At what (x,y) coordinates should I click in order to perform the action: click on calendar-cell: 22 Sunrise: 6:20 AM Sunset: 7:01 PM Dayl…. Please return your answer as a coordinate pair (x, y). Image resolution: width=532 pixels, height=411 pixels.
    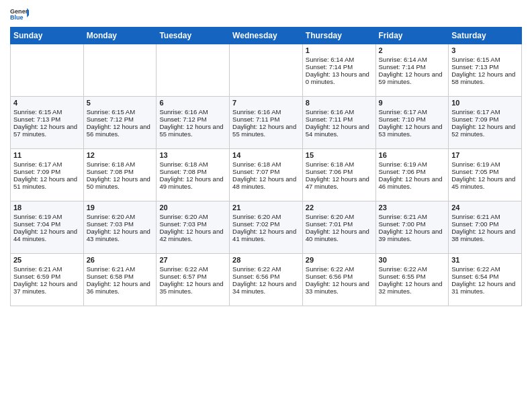
    Looking at the image, I should click on (339, 228).